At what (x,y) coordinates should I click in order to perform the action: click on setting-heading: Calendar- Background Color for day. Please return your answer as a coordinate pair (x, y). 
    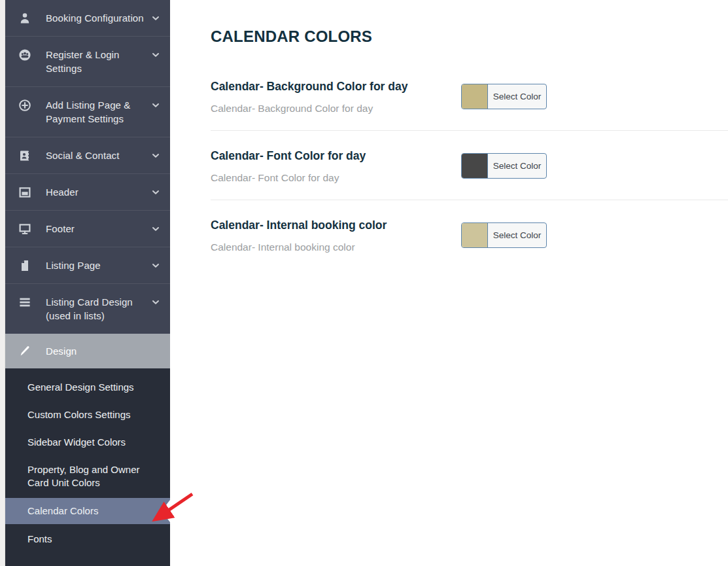
    Looking at the image, I should click on (336, 86).